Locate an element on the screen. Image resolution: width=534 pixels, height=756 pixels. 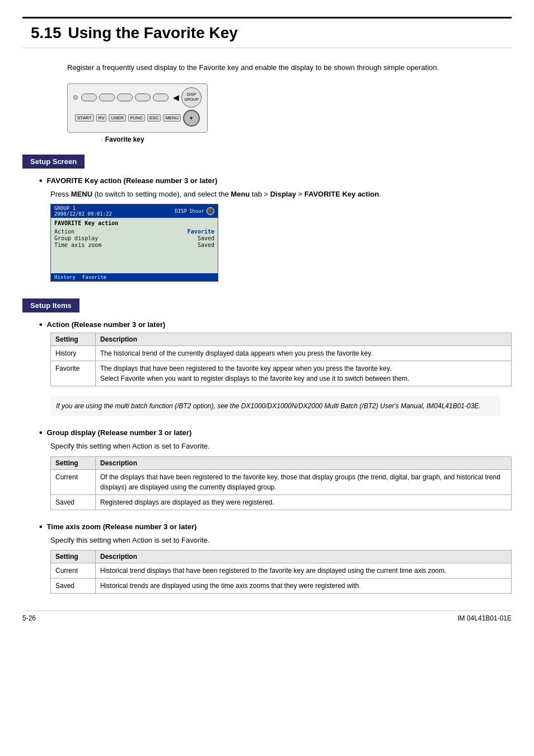
setup-screen-badge: Setup Screen is located at coordinates (54, 161).